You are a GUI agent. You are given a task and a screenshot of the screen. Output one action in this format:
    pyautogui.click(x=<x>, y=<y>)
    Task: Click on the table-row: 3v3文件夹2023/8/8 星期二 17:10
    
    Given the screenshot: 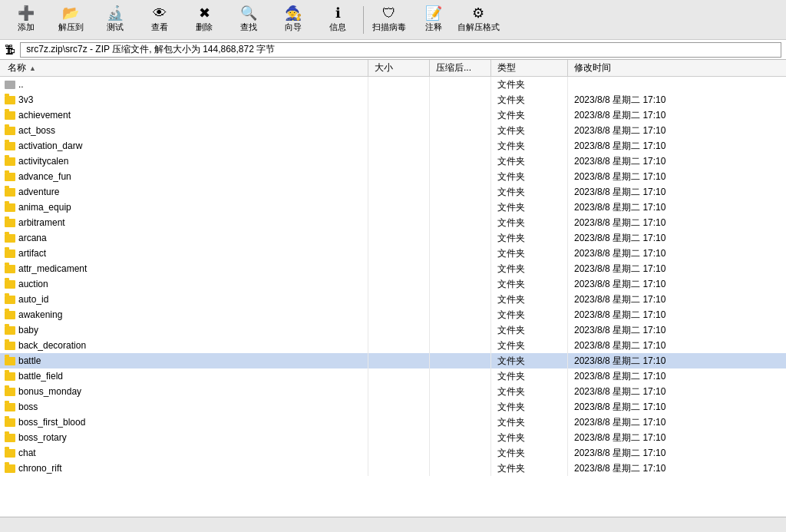 What is the action you would take?
    pyautogui.click(x=393, y=100)
    